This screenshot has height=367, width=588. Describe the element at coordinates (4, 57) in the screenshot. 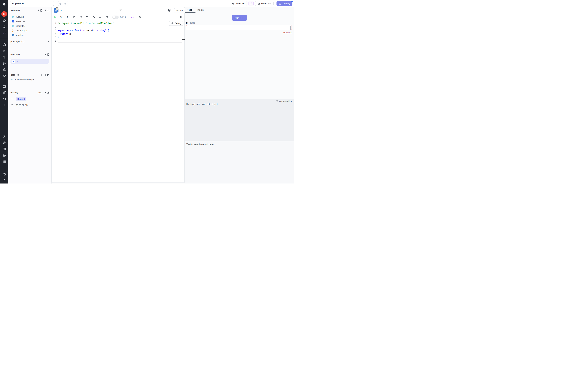

I see `rail-item-variables` at that location.